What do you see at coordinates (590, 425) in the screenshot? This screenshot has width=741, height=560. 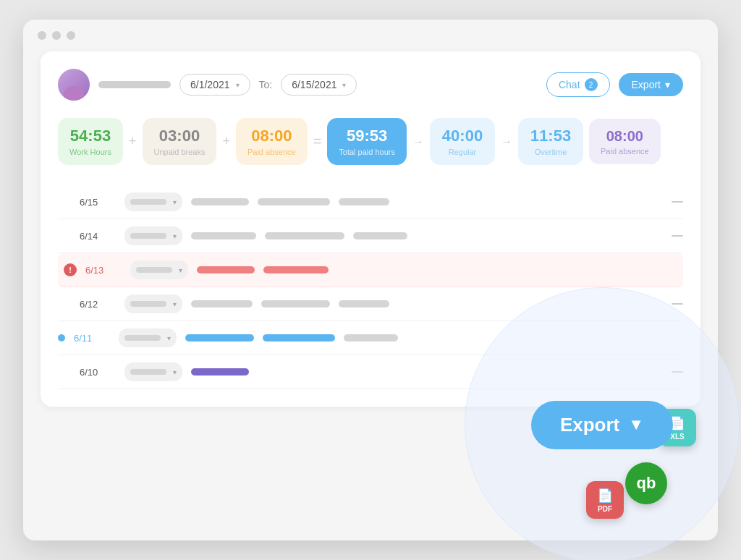 I see `big-export-label: Export` at bounding box center [590, 425].